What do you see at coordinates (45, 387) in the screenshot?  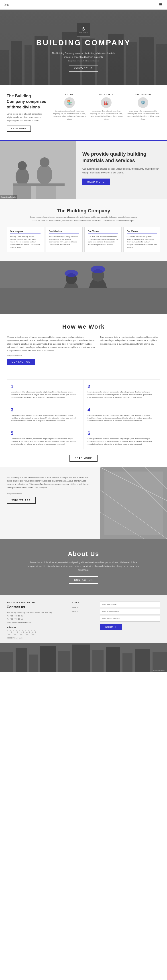 I see `num-label-1: 1` at bounding box center [45, 387].